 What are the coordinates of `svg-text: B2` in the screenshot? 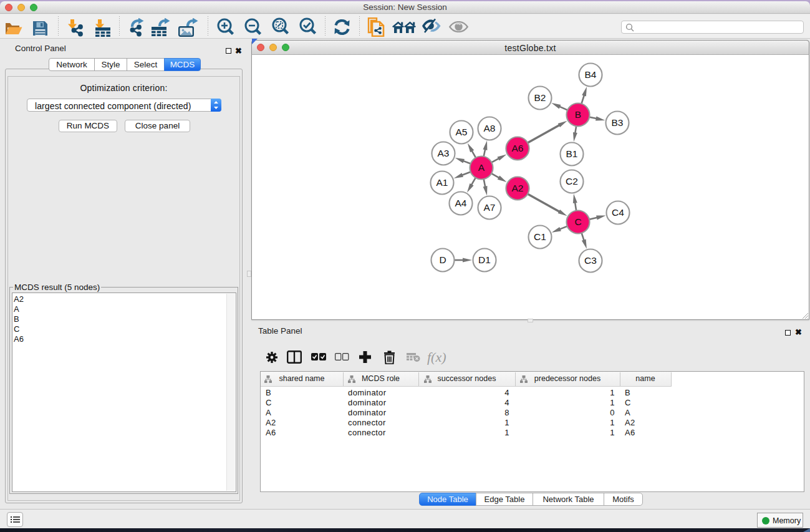 It's located at (540, 97).